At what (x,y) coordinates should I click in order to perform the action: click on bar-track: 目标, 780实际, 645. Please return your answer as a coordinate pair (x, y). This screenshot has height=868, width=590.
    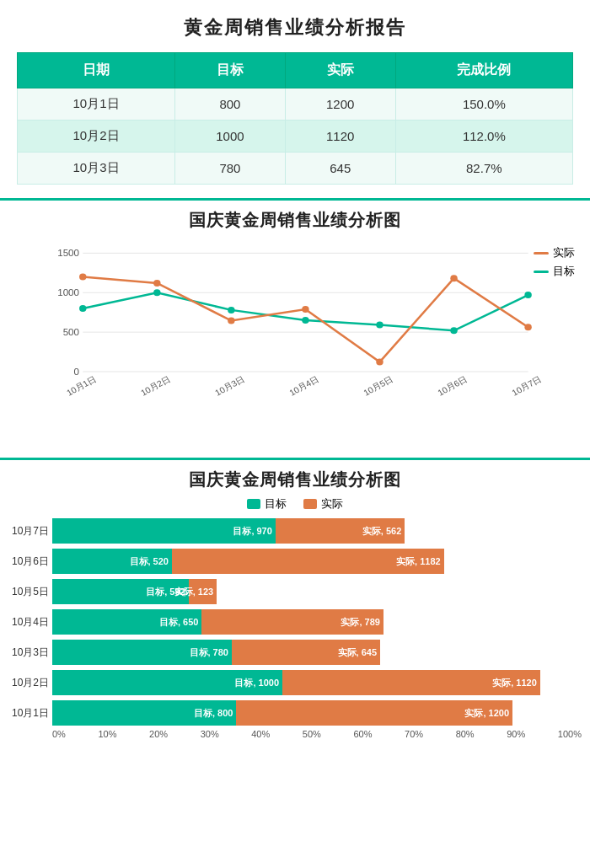
    Looking at the image, I should click on (317, 652).